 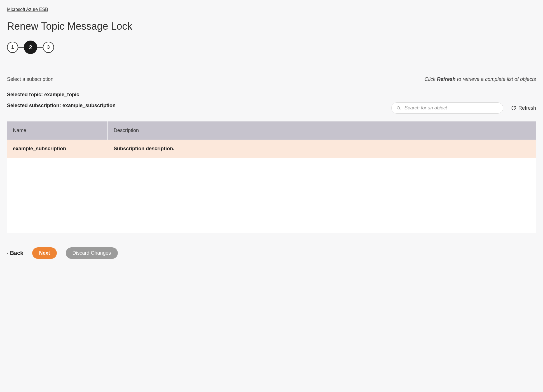 What do you see at coordinates (322, 149) in the screenshot?
I see `cell-description: Subscription description.` at bounding box center [322, 149].